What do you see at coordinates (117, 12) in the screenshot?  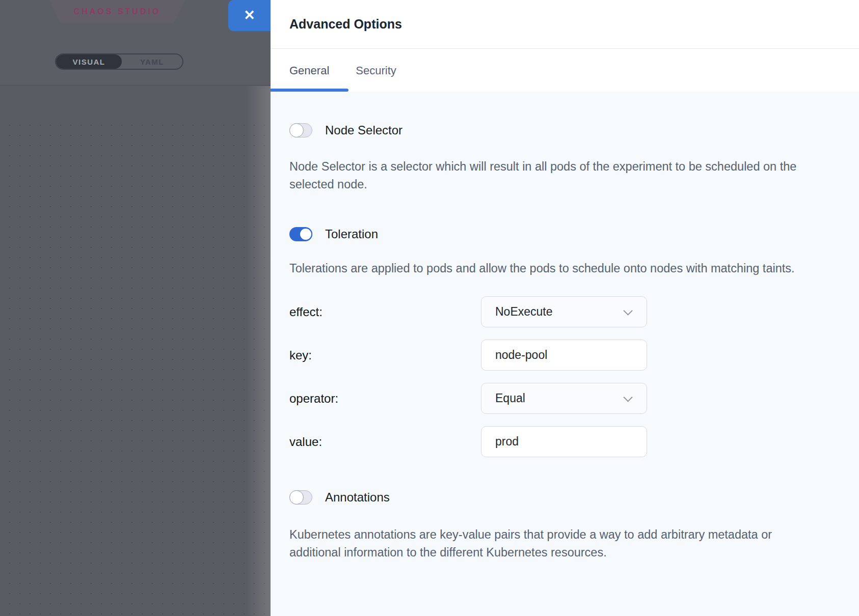 I see `chaos-studio-logo-text: CHAOS STUDIO` at bounding box center [117, 12].